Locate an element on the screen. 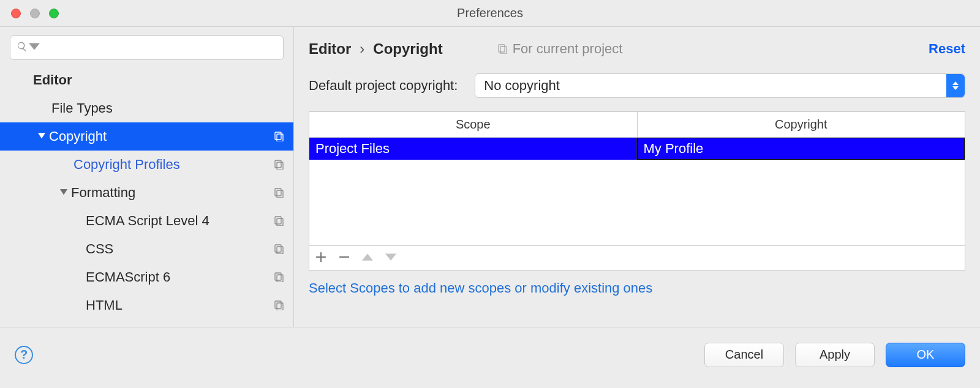 This screenshot has height=388, width=980. tree-item-copyright: Copyright is located at coordinates (147, 136).